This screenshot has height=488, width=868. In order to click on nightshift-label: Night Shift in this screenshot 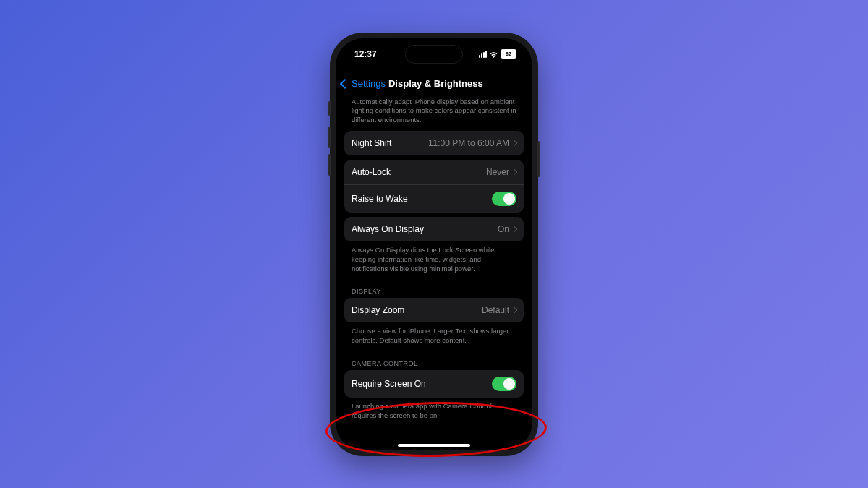, I will do `click(372, 143)`.